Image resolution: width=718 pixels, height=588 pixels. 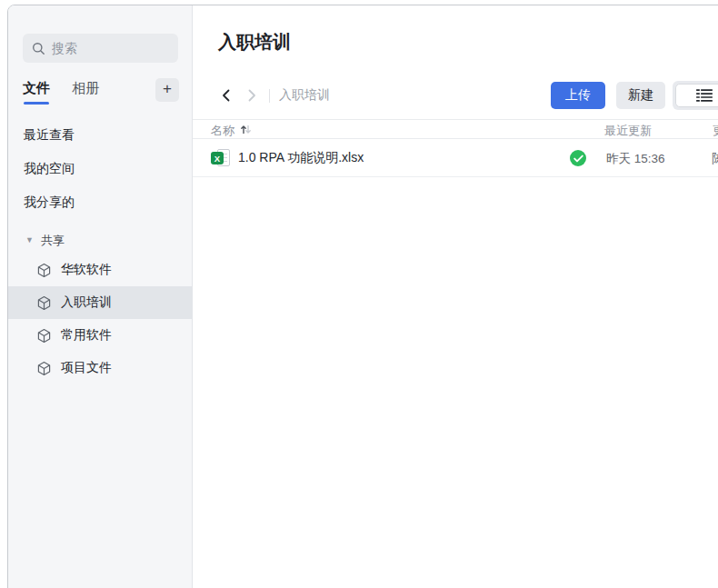 What do you see at coordinates (86, 335) in the screenshot?
I see `folder-label: 常用软件` at bounding box center [86, 335].